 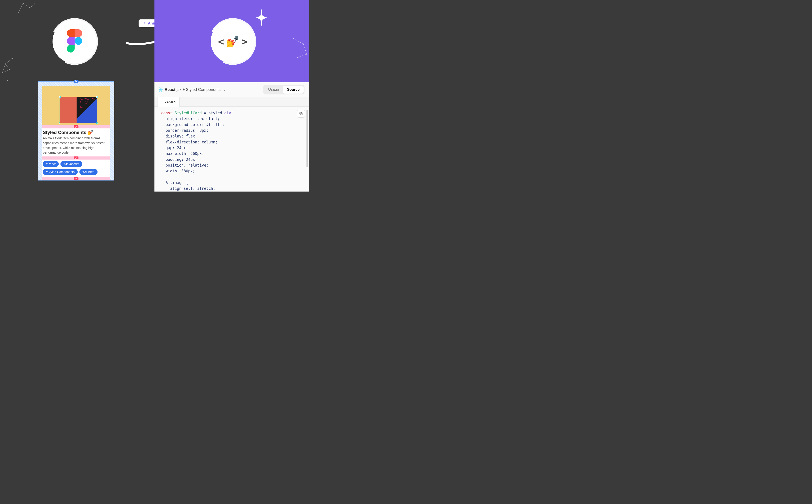 What do you see at coordinates (232, 137) in the screenshot?
I see `code-output-panel: React jsx + Styled Components ⌄ Usage So…` at bounding box center [232, 137].